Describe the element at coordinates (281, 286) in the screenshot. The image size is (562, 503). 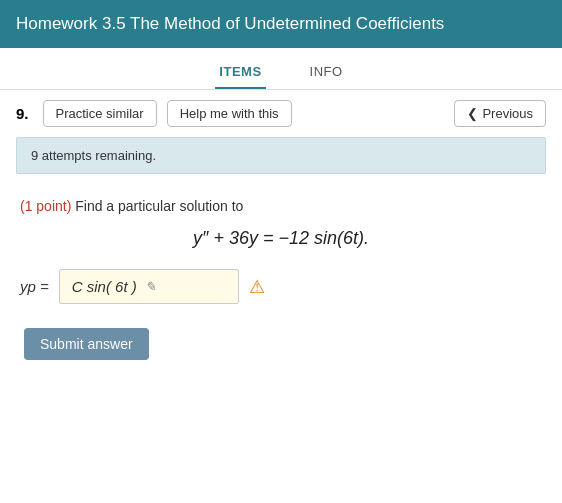
I see `answer-row: yp = C sin( 6t ) ✎ ⚠` at that location.